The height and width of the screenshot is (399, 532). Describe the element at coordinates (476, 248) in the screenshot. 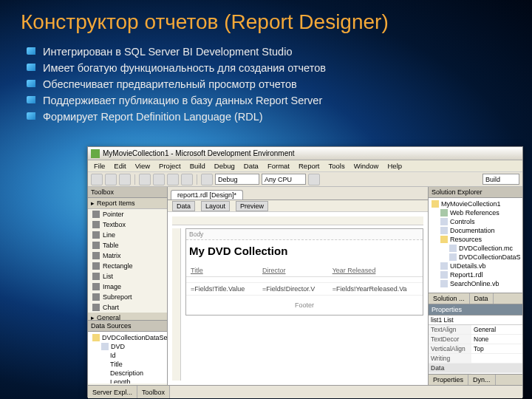

I see `tree-node: DVDCollection.mc` at that location.